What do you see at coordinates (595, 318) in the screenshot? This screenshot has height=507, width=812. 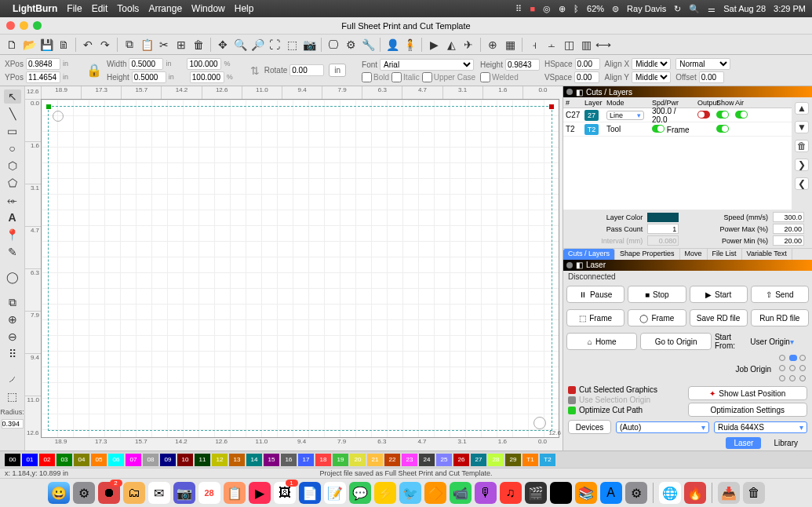 I see `frame-button: ⬚Frame` at bounding box center [595, 318].